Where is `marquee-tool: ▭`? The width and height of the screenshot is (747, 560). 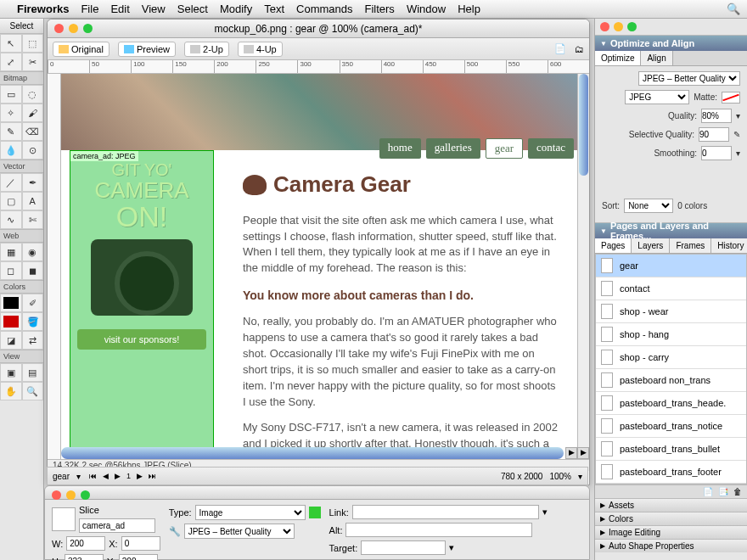
marquee-tool: ▭ is located at coordinates (11, 94).